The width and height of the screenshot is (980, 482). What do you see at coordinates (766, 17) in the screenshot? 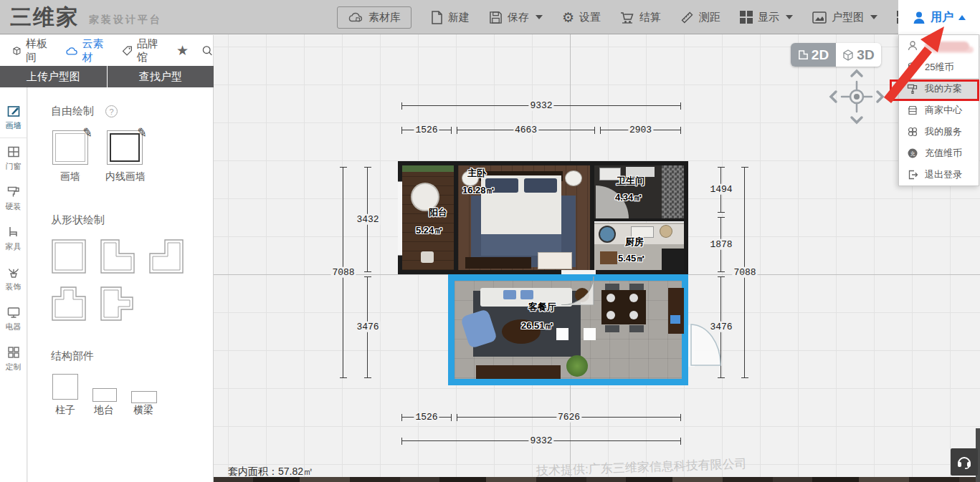
I see `display-button: 显示` at bounding box center [766, 17].